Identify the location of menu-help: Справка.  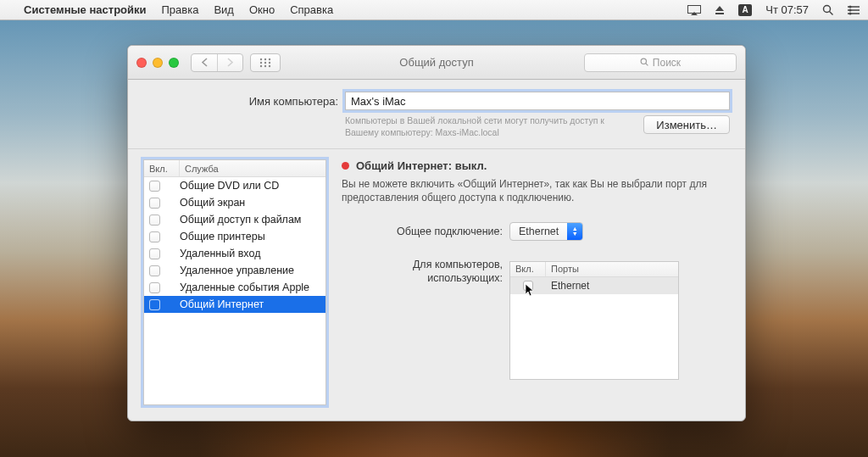
(312, 10).